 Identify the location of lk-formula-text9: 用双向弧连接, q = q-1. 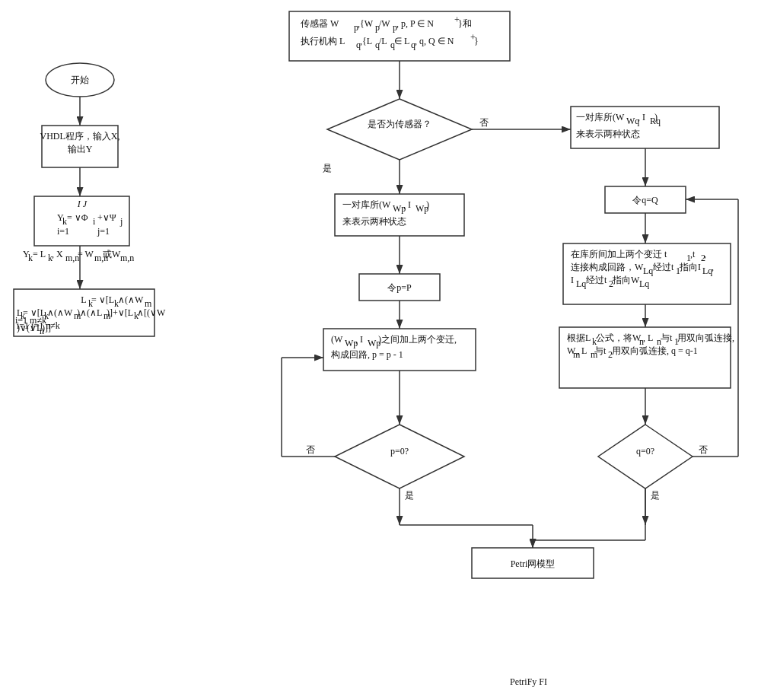
(654, 351).